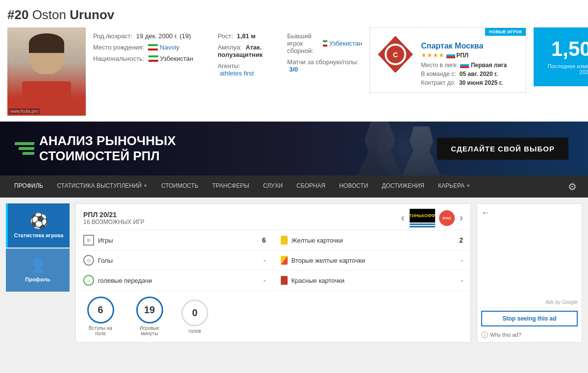 The image size is (588, 373). Describe the element at coordinates (102, 186) in the screenshot. I see `nav-item-stats: СТАТИСТИКА ВЫСТУПЛЕНИЙ ▼` at that location.